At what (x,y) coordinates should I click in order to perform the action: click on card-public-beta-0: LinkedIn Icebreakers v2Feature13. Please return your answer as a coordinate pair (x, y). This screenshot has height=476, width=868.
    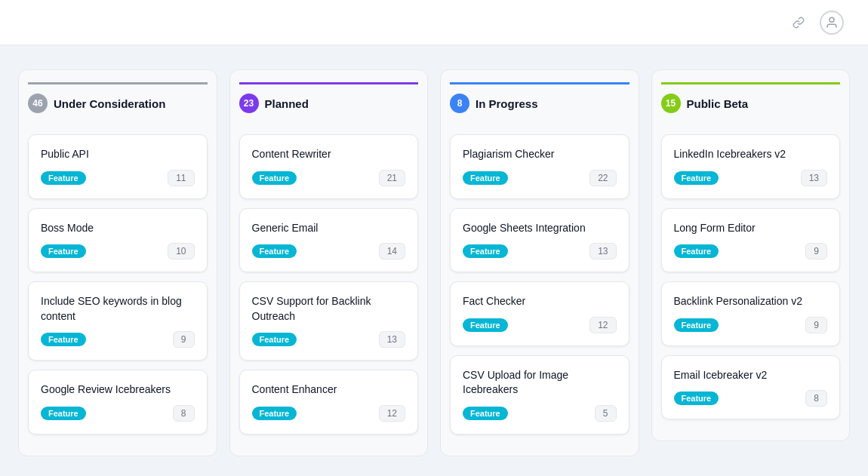
    Looking at the image, I should click on (751, 167).